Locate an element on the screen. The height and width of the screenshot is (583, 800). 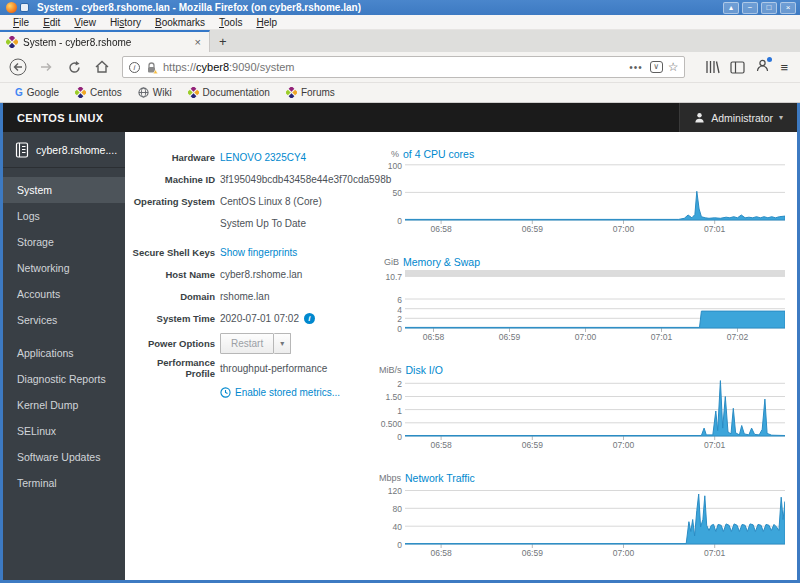
forward-button is located at coordinates (46, 67).